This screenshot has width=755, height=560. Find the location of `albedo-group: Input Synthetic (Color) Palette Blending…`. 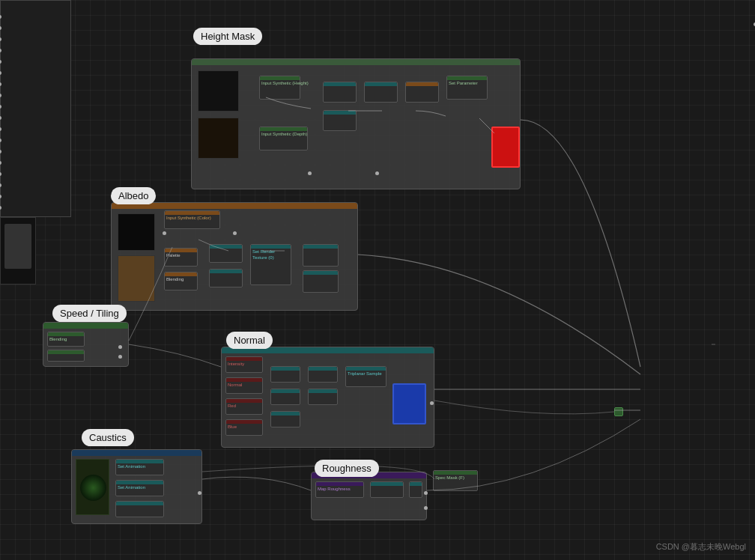

albedo-group: Input Synthetic (Color) Palette Blending… is located at coordinates (234, 256).